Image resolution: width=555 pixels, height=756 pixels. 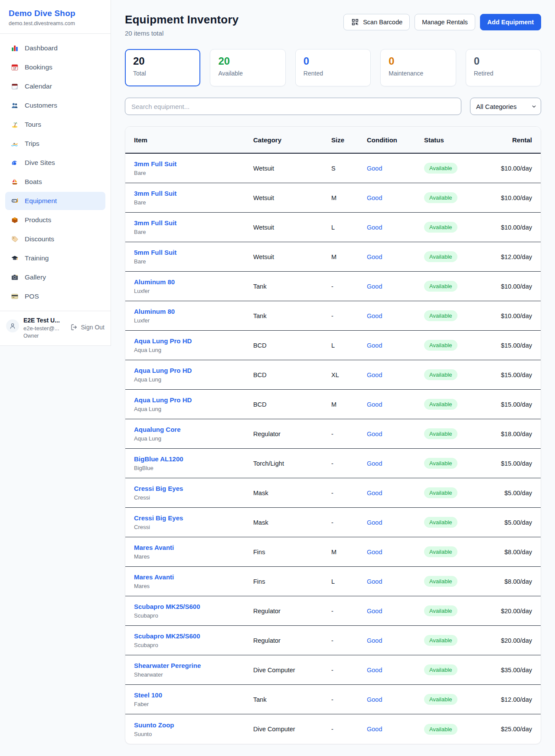 What do you see at coordinates (56, 125) in the screenshot?
I see `sidebar-item-tours: Tours` at bounding box center [56, 125].